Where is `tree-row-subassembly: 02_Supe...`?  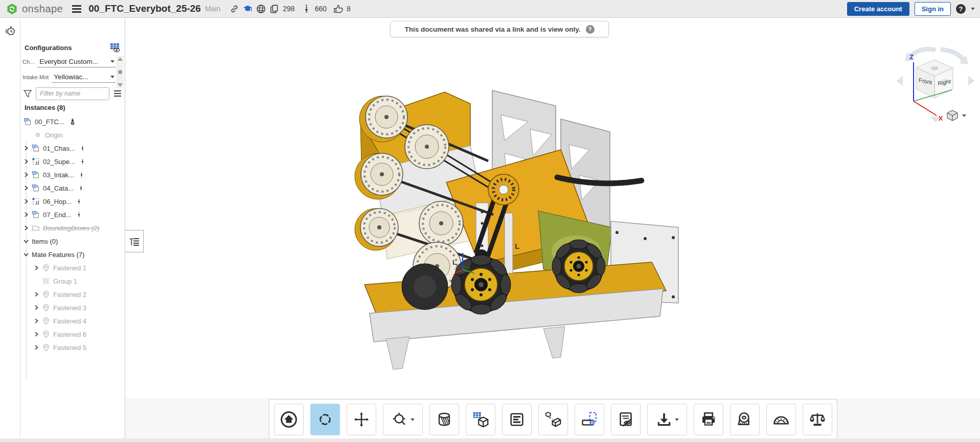 tree-row-subassembly: 02_Supe... is located at coordinates (73, 161).